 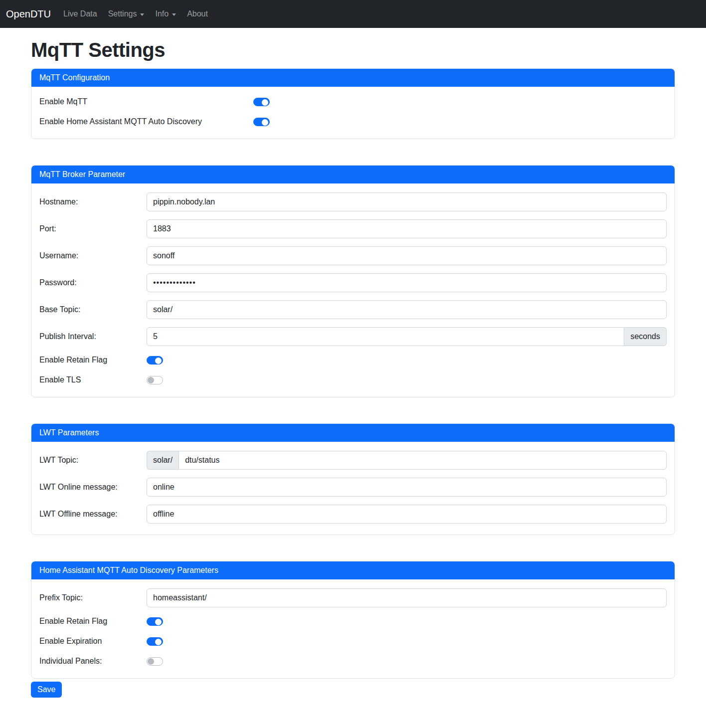 What do you see at coordinates (147, 122) in the screenshot?
I see `enable-hass-discovery-label: Enable Home Assistant MQTT Auto Discover…` at bounding box center [147, 122].